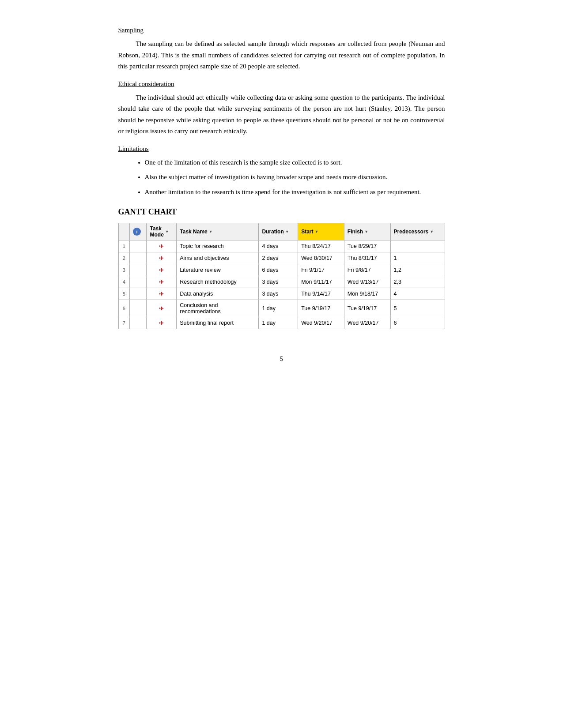 This screenshot has width=563, height=728. Describe the element at coordinates (278, 246) in the screenshot. I see `duration-cell: 4 days` at that location.